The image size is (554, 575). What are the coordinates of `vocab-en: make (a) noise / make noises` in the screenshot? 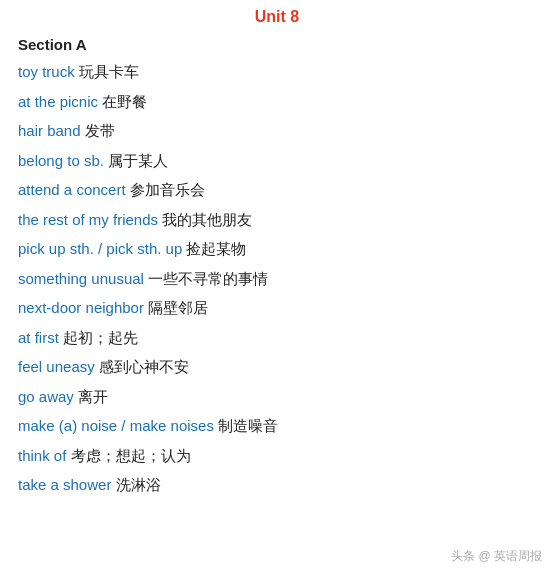 It's located at (116, 426).